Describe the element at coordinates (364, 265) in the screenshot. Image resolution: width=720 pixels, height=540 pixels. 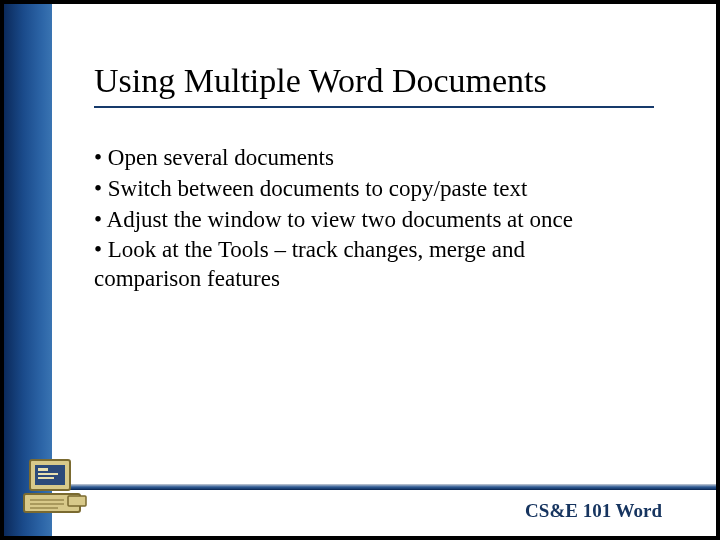
I see `bullet-item: • Look at the Tools – track changes, mer…` at that location.